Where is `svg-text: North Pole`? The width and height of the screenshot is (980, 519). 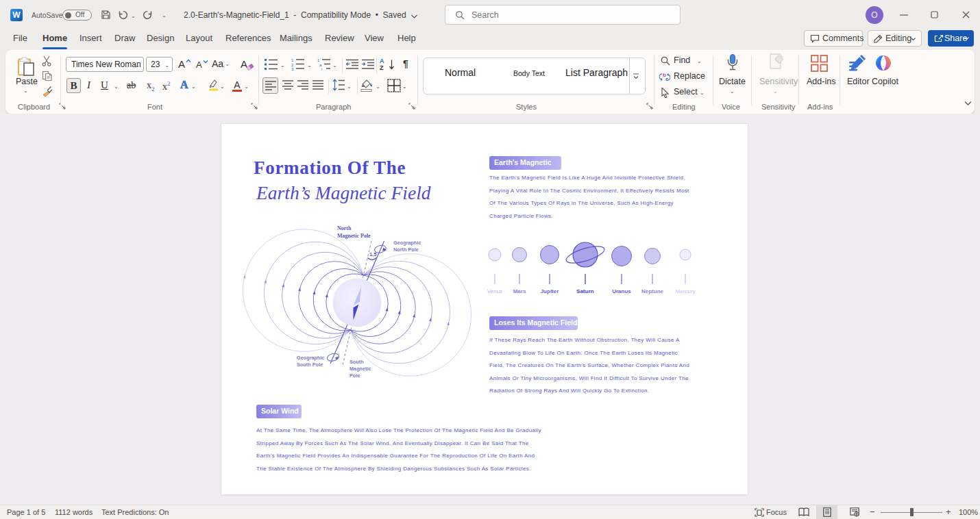
svg-text: North Pole is located at coordinates (406, 249).